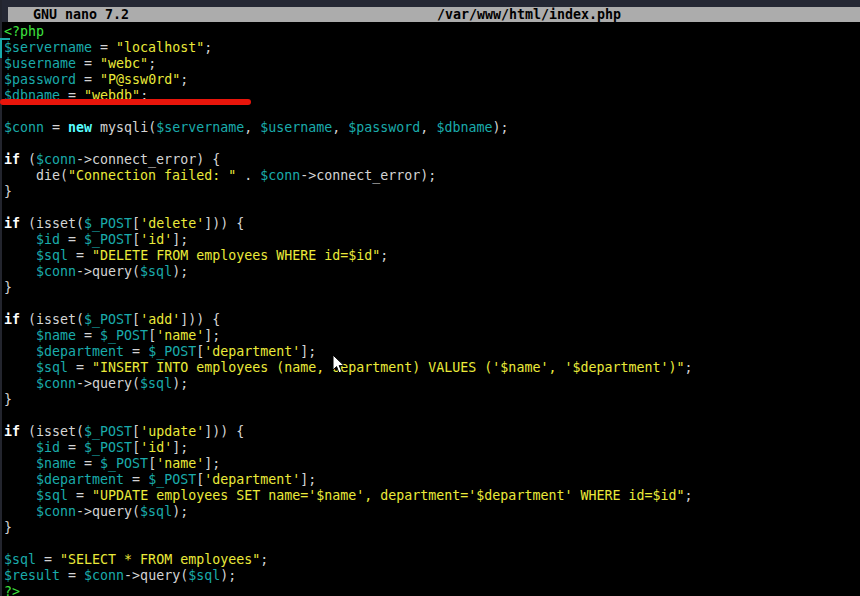  Describe the element at coordinates (432, 176) in the screenshot. I see `code-line: die("Connection failed: " . $conn->conne…` at that location.